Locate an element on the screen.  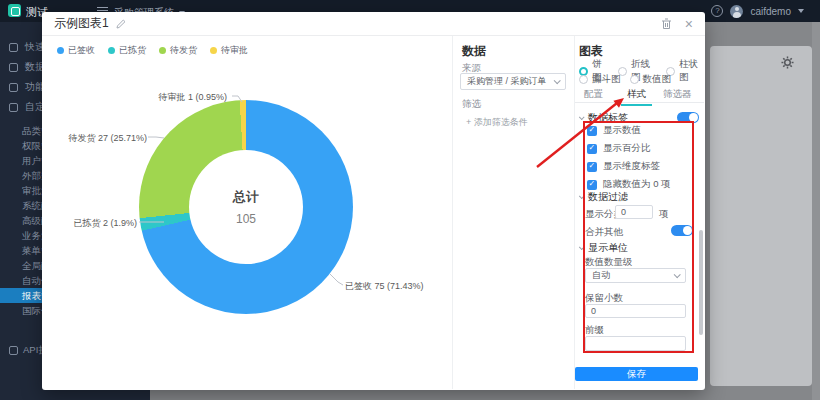
donut-center-label: 总计 is located at coordinates (246, 197).